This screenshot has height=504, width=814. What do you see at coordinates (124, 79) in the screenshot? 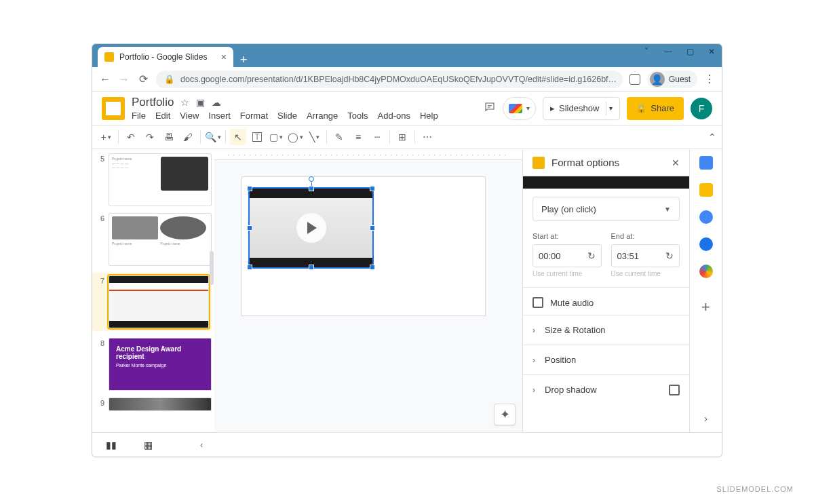
I see `forward-button: →` at bounding box center [124, 79].